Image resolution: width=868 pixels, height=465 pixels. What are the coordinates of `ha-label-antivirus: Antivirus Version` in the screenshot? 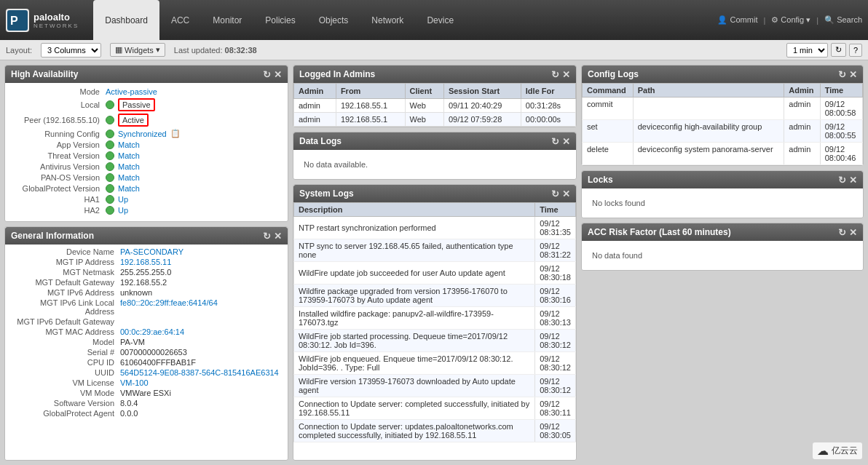 It's located at (58, 167).